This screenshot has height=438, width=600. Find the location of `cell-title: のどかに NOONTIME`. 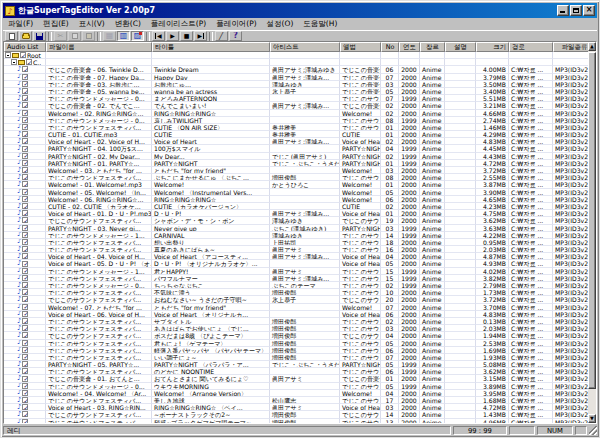

cell-title: のどかに NOONTIME is located at coordinates (211, 372).